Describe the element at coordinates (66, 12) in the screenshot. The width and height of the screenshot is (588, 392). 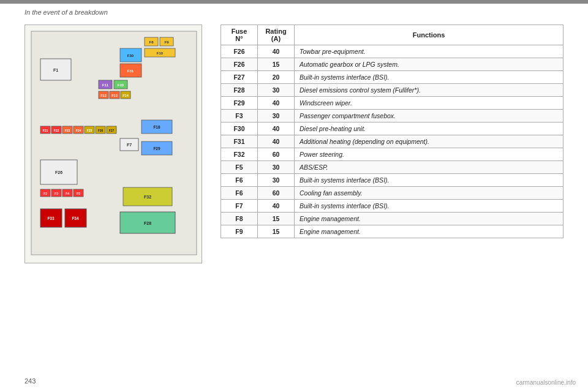
I see `header-title: In the event of a breakdown` at that location.